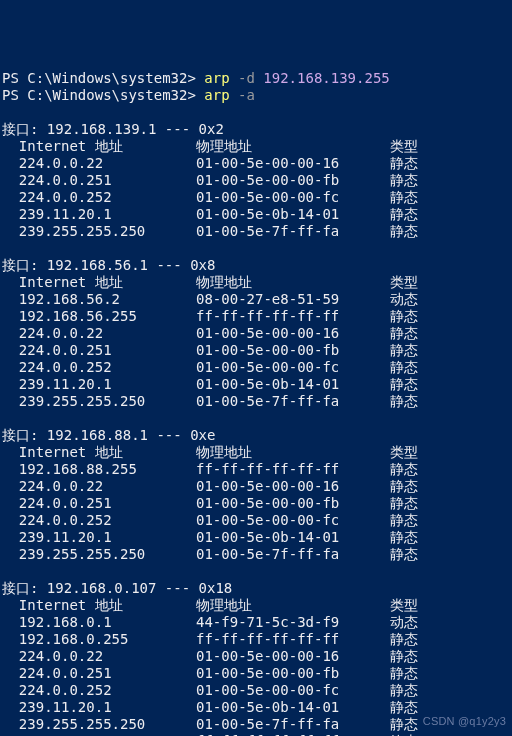 The width and height of the screenshot is (512, 736). Describe the element at coordinates (326, 78) in the screenshot. I see `argument: 192.168.139.255` at that location.